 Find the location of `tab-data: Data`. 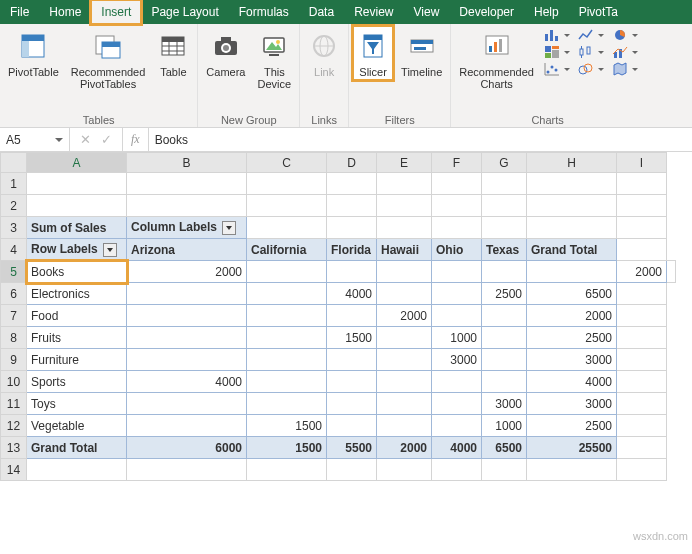

tab-data: Data is located at coordinates (322, 12).